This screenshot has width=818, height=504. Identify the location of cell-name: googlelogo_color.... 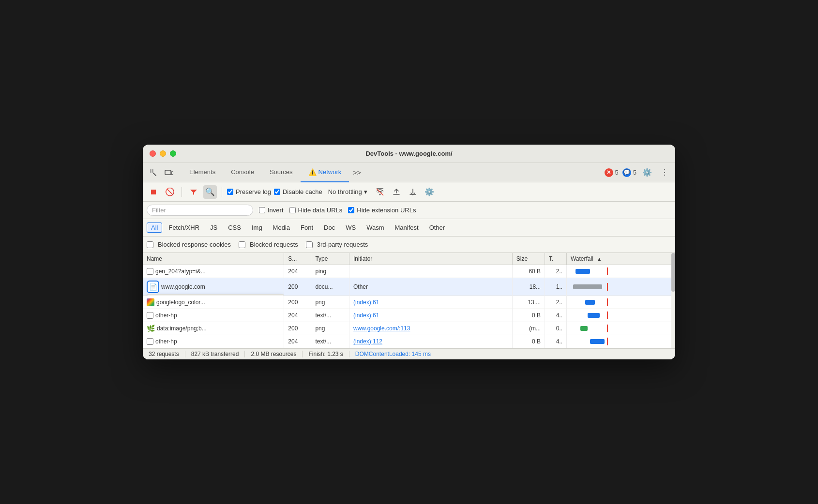
(213, 303).